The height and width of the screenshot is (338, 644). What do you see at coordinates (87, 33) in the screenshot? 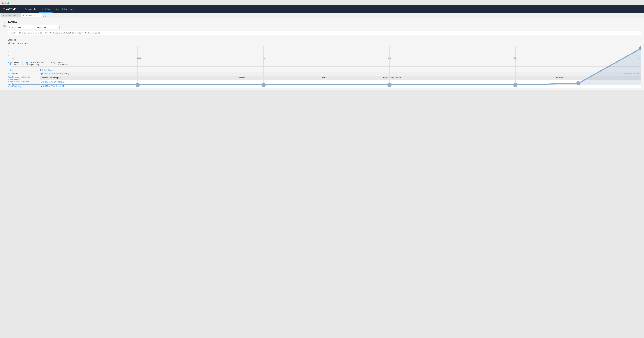
I see `filter-platform-text: Platform = Directory Services` at bounding box center [87, 33].